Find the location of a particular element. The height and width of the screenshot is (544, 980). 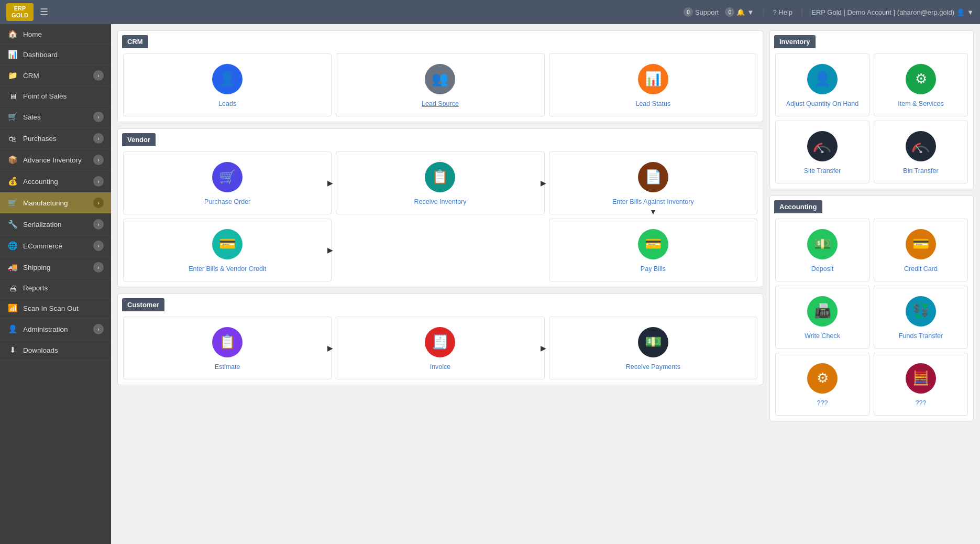

accounting-tile-1: 🧮 ??? is located at coordinates (921, 384).